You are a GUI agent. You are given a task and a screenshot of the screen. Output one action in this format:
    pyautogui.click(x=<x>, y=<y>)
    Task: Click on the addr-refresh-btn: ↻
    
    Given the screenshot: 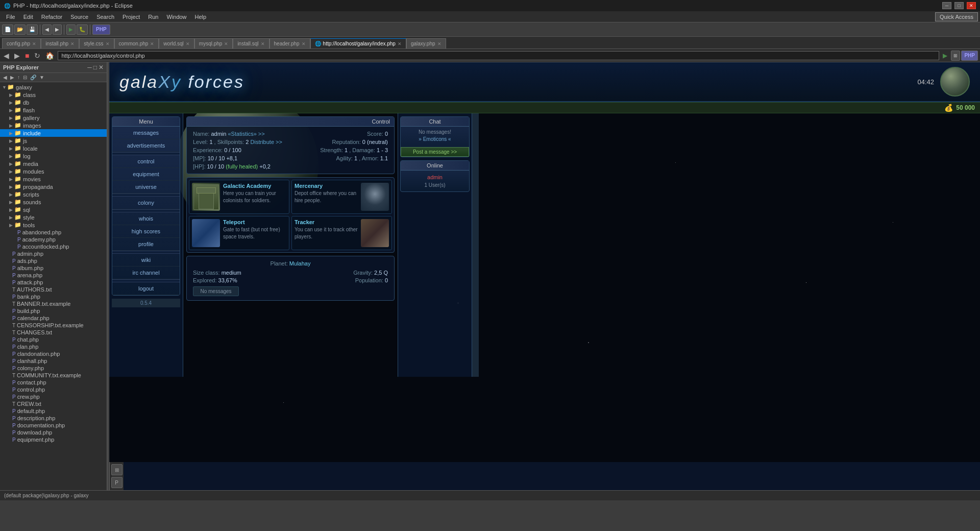 What is the action you would take?
    pyautogui.click(x=37, y=56)
    